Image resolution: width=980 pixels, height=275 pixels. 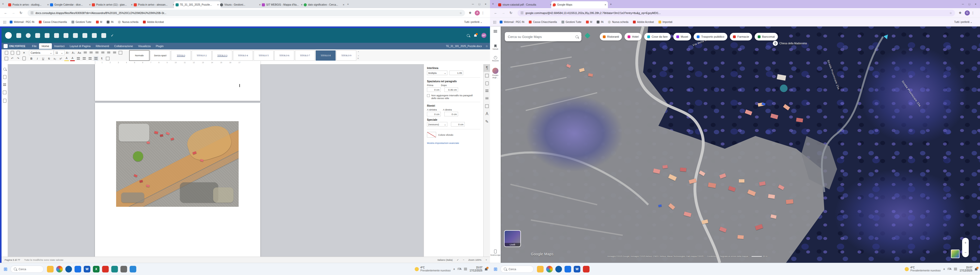 What do you see at coordinates (124, 269) in the screenshot?
I see `settings-icon` at bounding box center [124, 269].